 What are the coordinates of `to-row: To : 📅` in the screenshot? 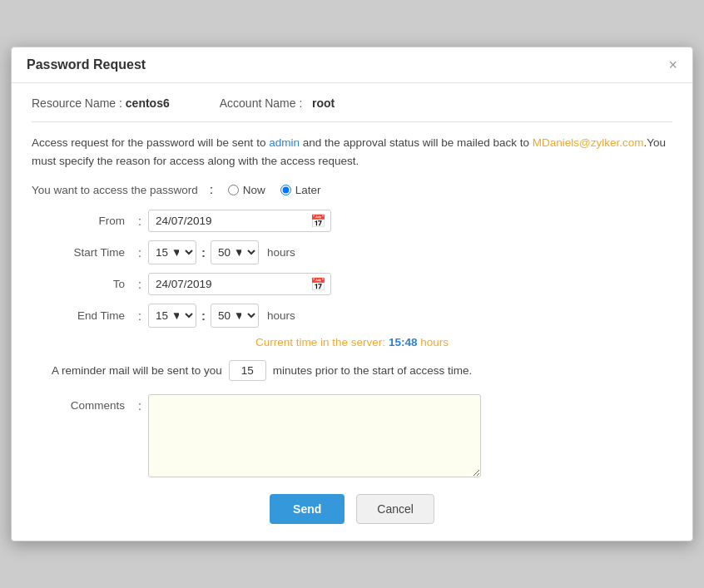 It's located at (352, 284).